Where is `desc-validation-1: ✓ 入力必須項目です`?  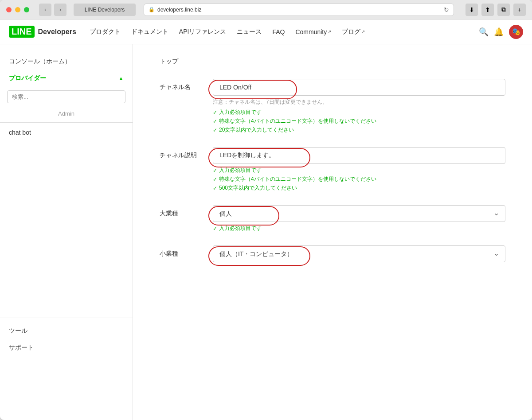
desc-validation-1: ✓ 入力必須項目です is located at coordinates (359, 170).